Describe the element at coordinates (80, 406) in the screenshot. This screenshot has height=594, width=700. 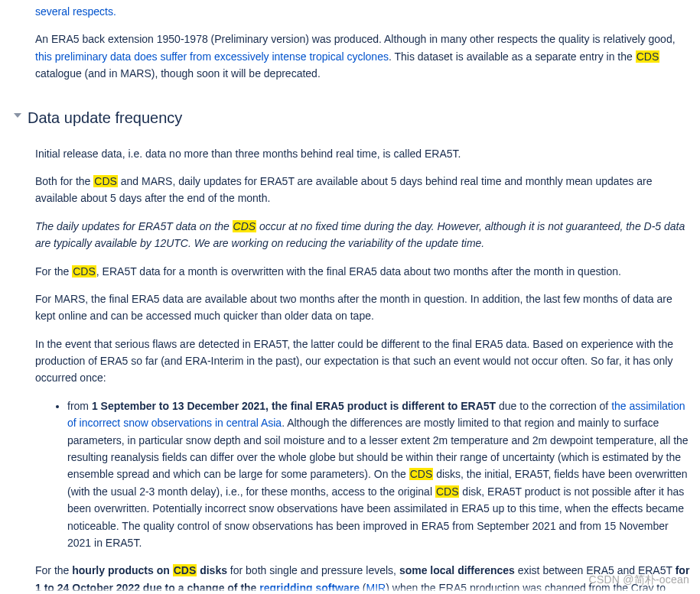
I see `text: from` at that location.